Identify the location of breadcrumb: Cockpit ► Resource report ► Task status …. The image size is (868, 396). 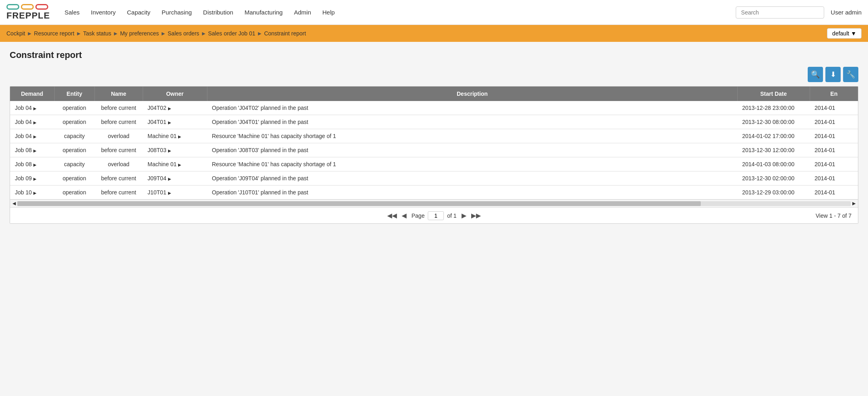
(156, 33).